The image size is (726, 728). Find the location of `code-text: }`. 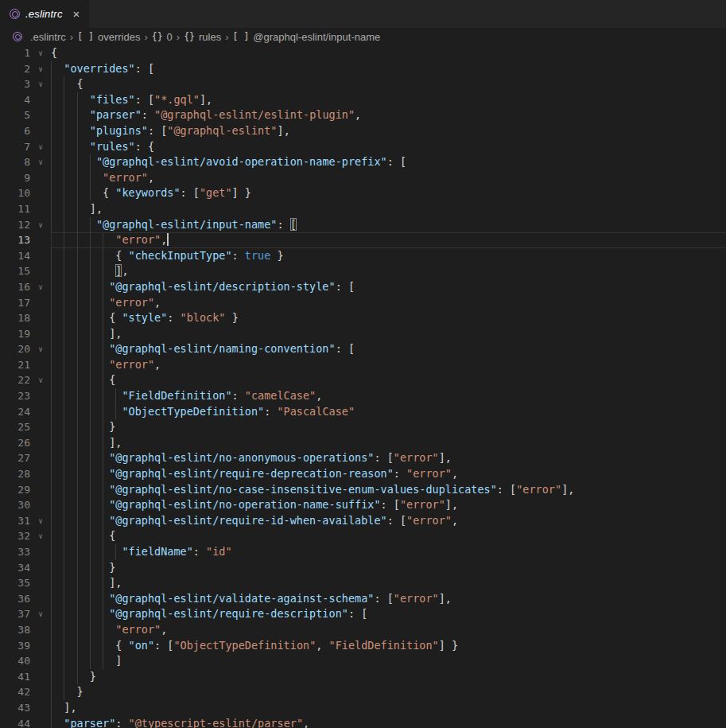

code-text: } is located at coordinates (67, 692).